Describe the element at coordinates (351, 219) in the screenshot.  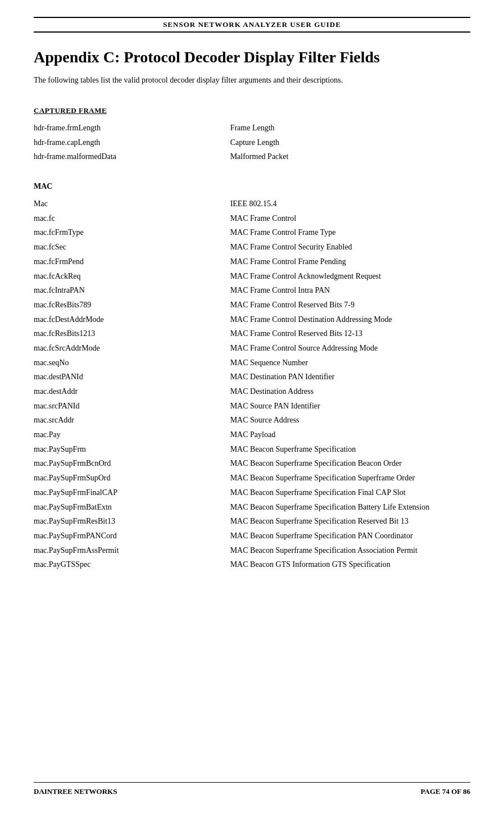
I see `field-desc: MAC Frame Control` at that location.